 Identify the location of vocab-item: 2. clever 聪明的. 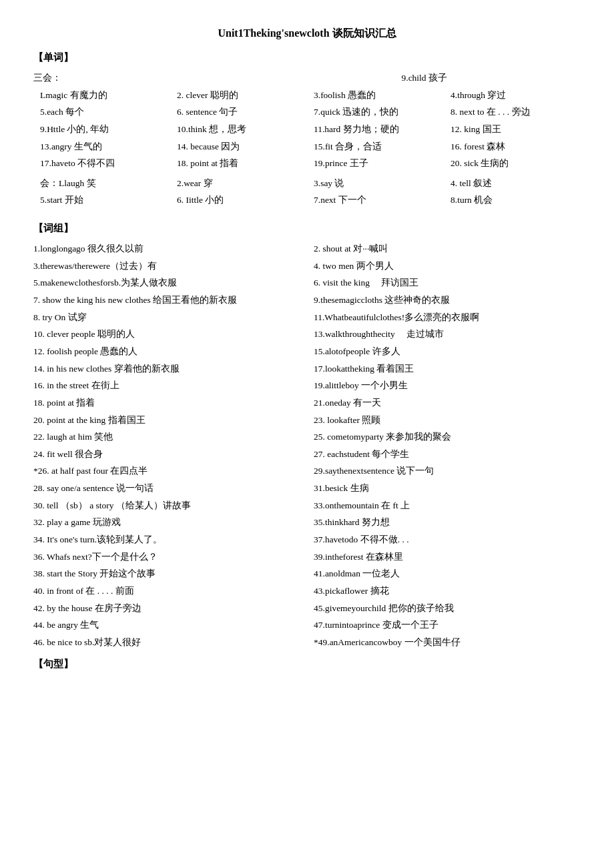
(242, 95).